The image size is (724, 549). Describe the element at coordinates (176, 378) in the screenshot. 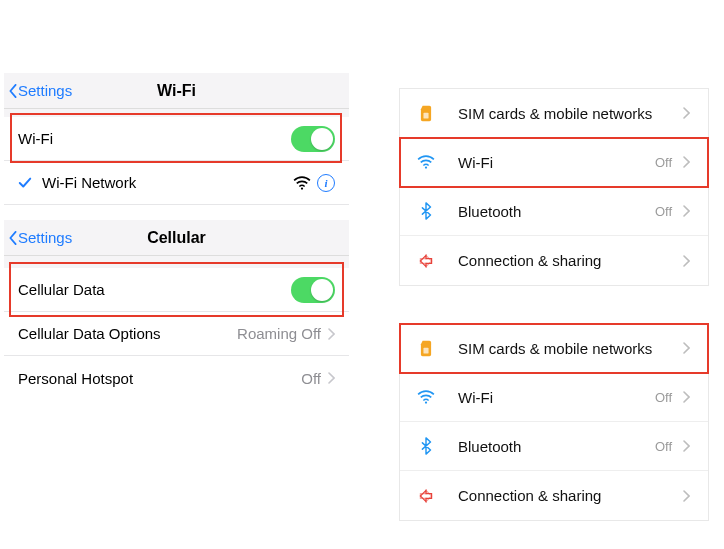

I see `personal-hotspot-row: Personal Hotspot Off` at that location.